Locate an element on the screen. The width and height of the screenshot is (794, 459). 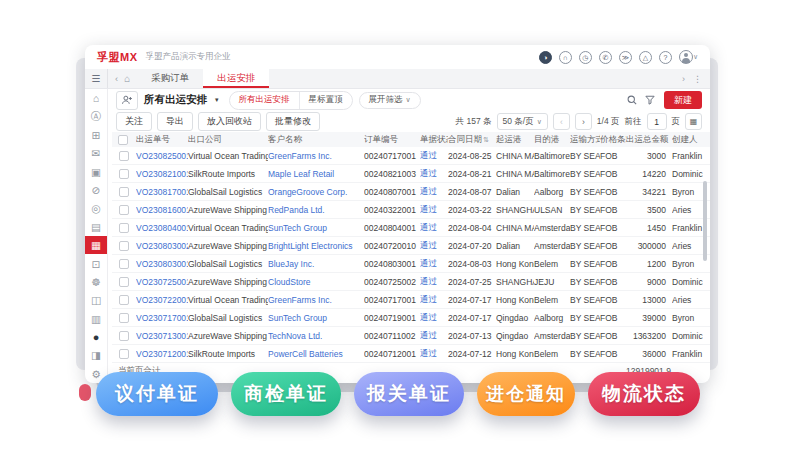
more-vertical-icon: ⋮ is located at coordinates (698, 79).